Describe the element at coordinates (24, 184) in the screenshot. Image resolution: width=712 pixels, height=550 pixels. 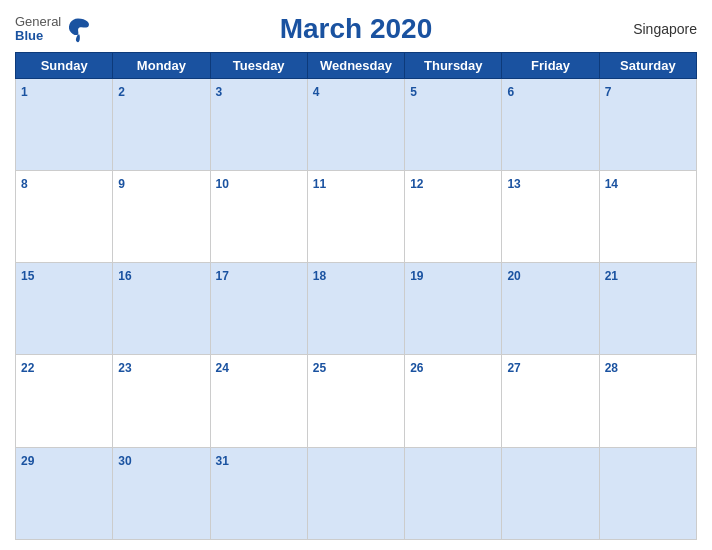
I see `day-number: 8` at that location.